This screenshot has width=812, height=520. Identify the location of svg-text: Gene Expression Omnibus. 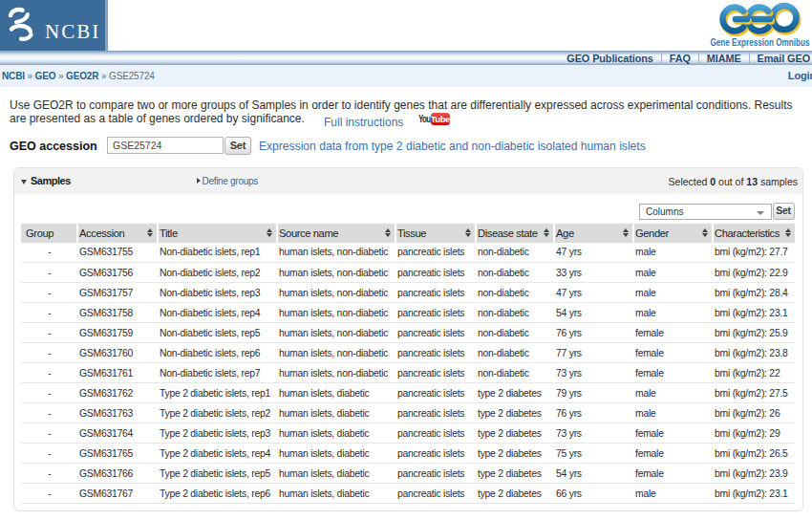
(760, 42).